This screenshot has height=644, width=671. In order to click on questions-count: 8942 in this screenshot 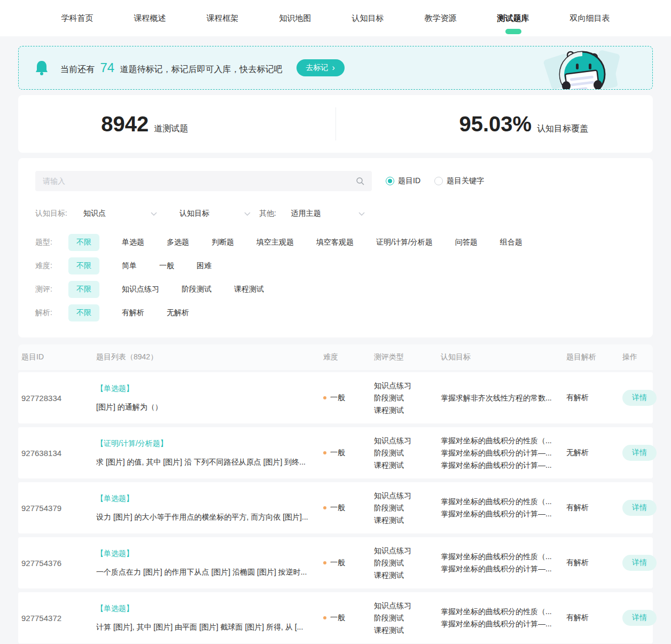, I will do `click(125, 124)`.